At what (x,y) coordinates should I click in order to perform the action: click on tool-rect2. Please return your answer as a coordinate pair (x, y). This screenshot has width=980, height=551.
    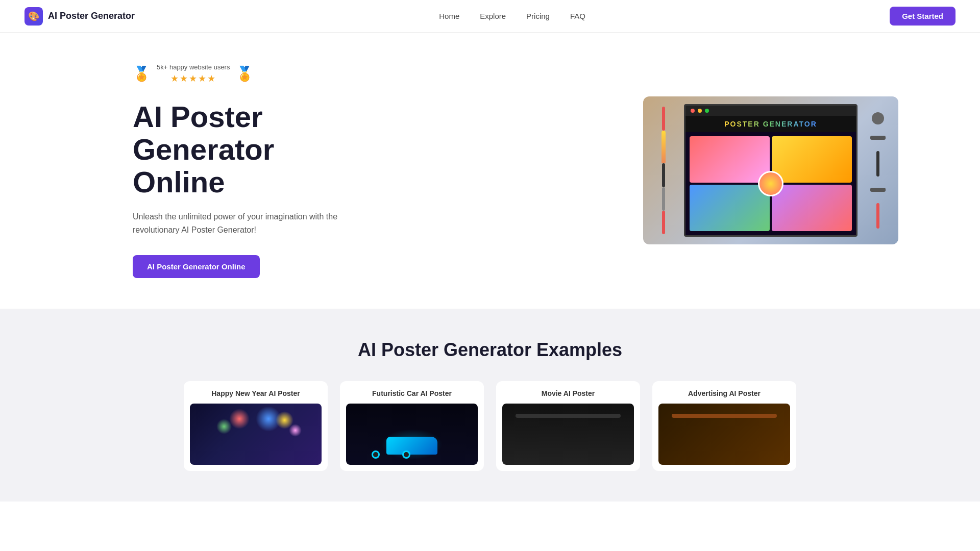
    Looking at the image, I should click on (878, 190).